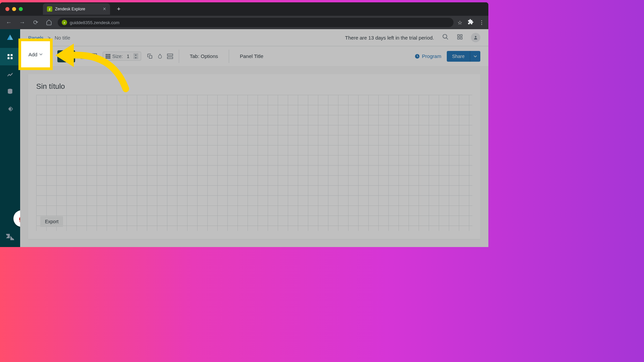  I want to click on user-avatar, so click(476, 38).